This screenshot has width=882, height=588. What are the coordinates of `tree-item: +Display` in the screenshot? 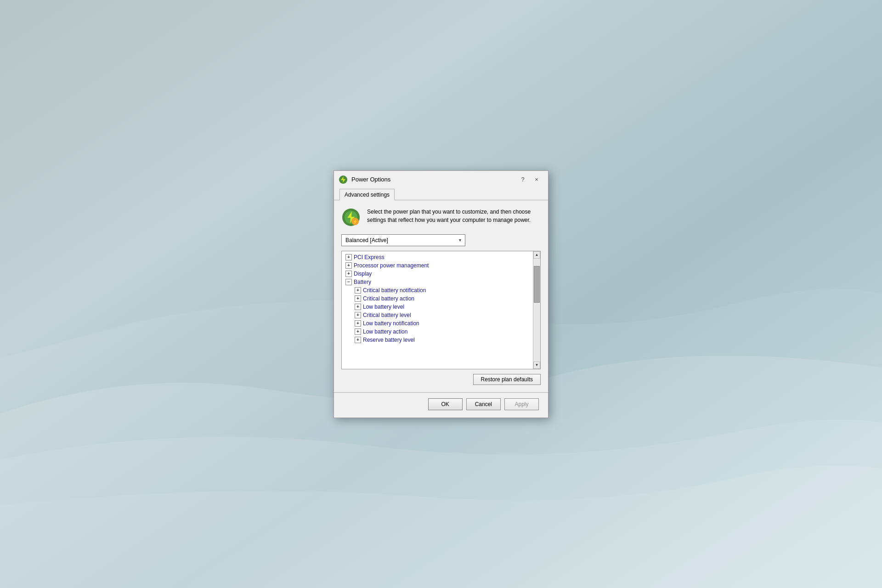 It's located at (441, 274).